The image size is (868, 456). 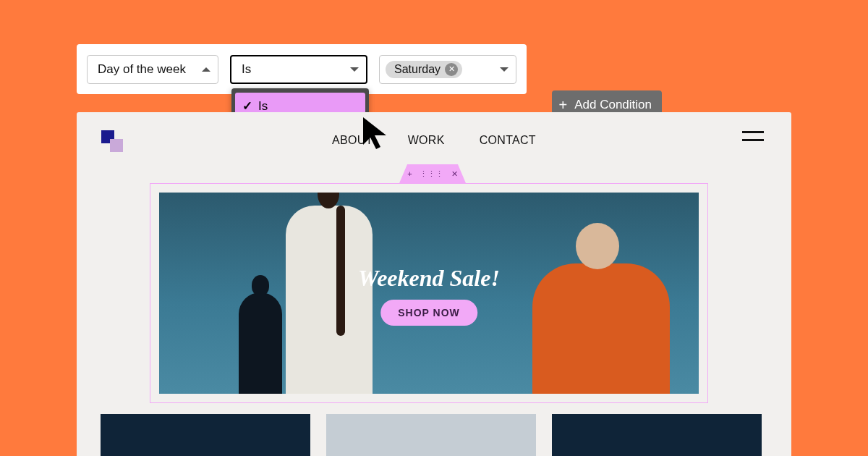 What do you see at coordinates (247, 106) in the screenshot?
I see `check-icon: ✓` at bounding box center [247, 106].